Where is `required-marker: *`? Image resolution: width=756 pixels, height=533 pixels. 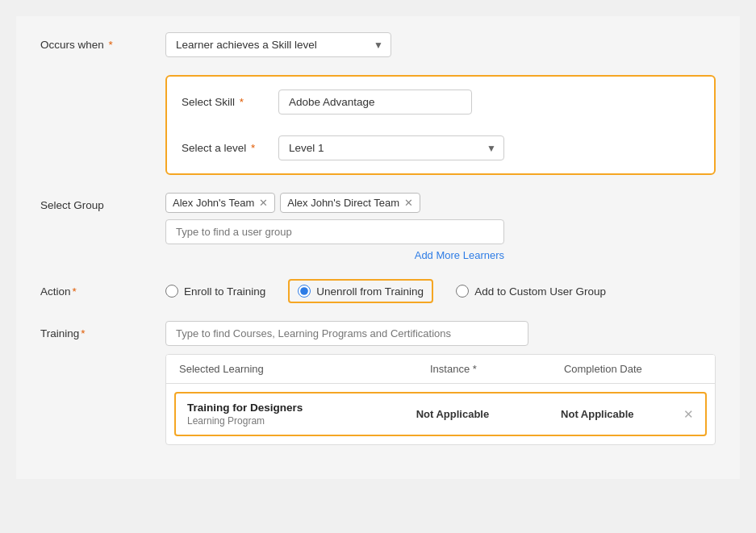 required-marker: * is located at coordinates (110, 45).